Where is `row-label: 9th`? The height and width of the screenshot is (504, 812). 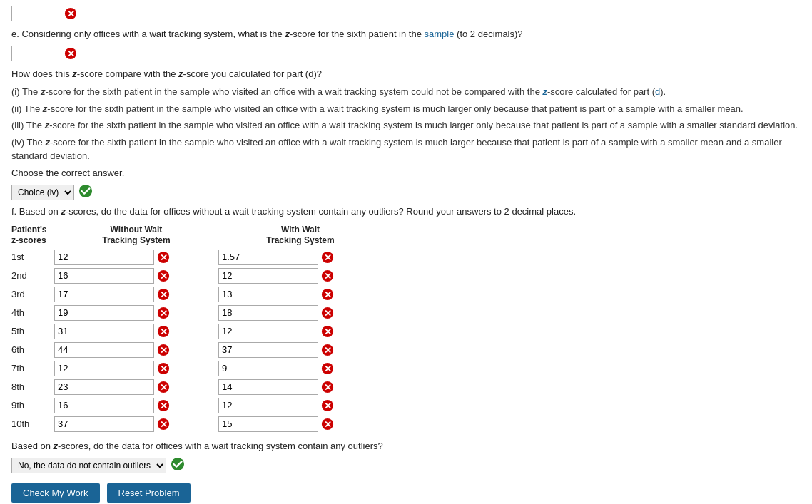
row-label: 9th is located at coordinates (33, 405).